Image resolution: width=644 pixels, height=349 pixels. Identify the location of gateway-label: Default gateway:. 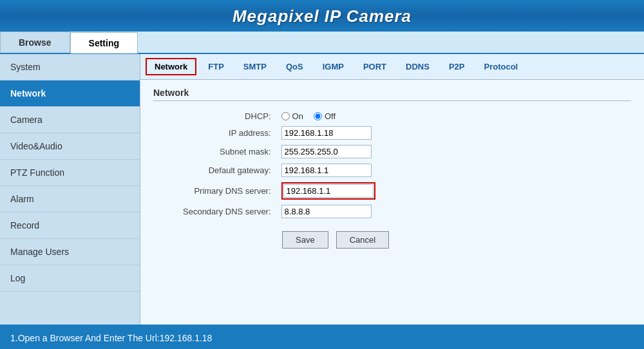
(228, 170).